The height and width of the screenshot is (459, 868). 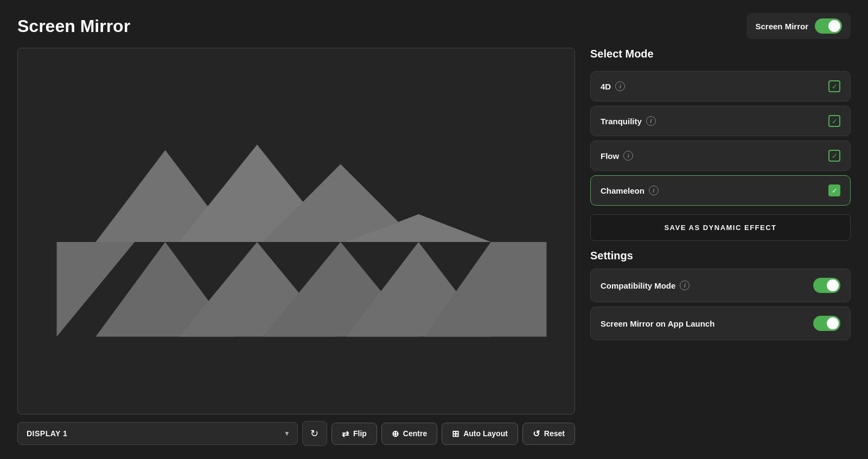 I want to click on screen-mirror-app-launch-left: Screen Mirror on App Launch, so click(x=658, y=323).